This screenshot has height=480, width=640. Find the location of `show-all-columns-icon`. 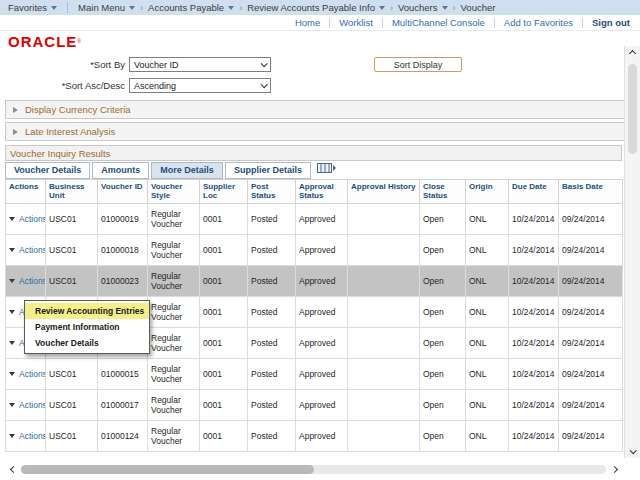

show-all-columns-icon is located at coordinates (327, 168).